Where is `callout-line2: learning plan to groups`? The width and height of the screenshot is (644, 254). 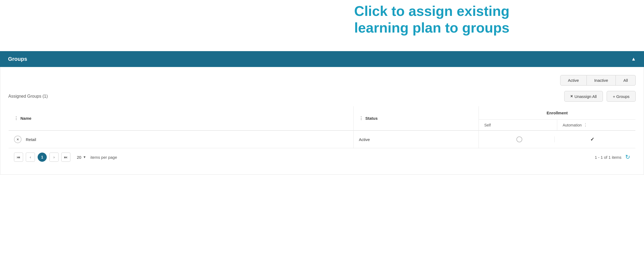 callout-line2: learning plan to groups is located at coordinates (432, 28).